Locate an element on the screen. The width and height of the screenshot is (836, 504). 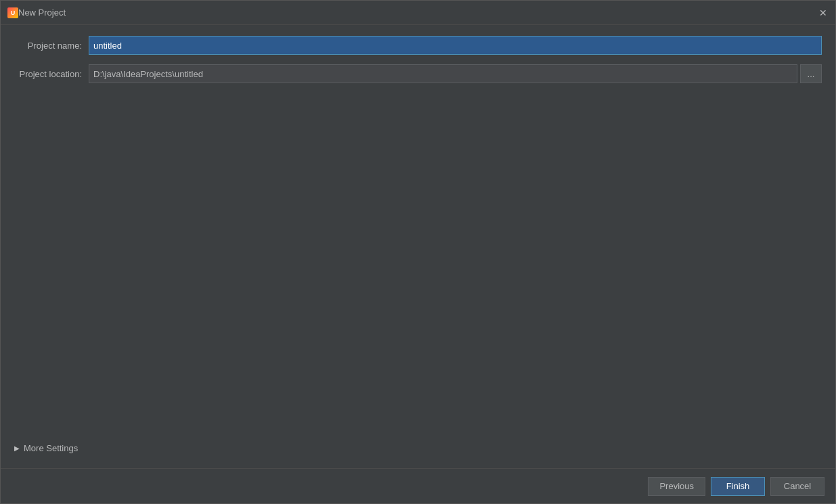
project-name-input is located at coordinates (455, 45).